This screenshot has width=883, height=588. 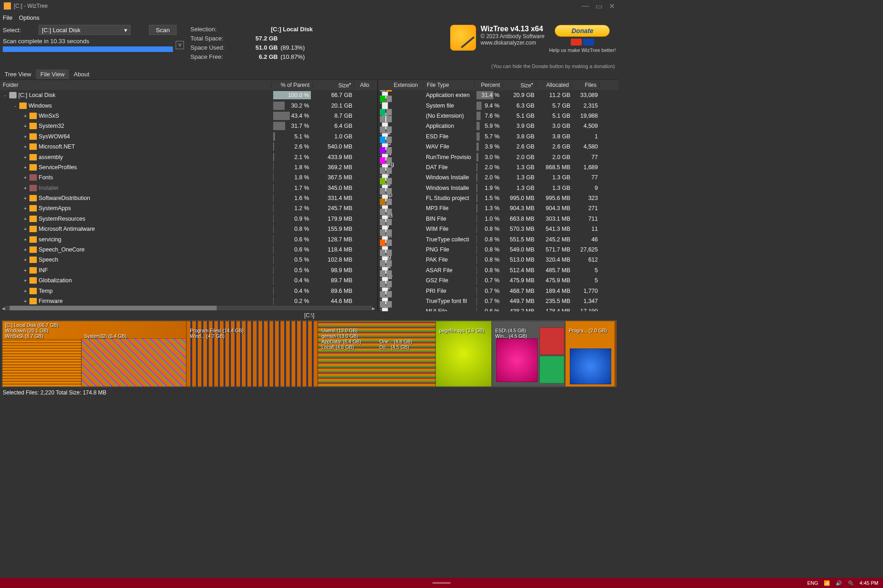 What do you see at coordinates (599, 6) in the screenshot?
I see `maximize-icon: ▭` at bounding box center [599, 6].